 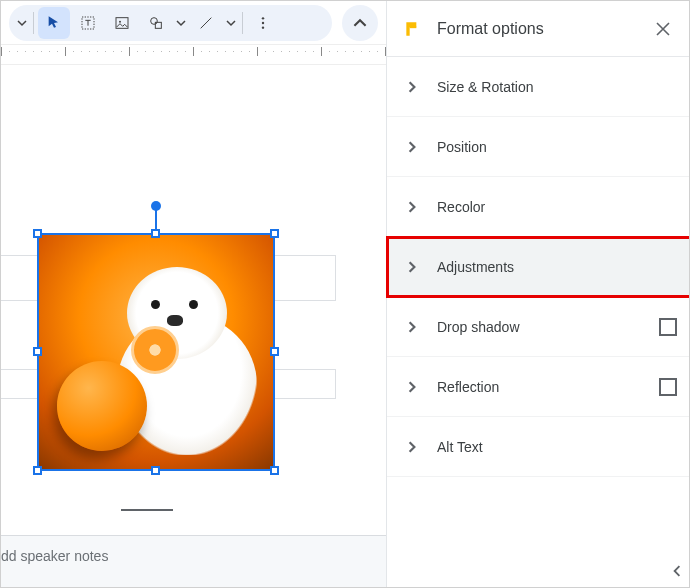 What do you see at coordinates (538, 147) in the screenshot?
I see `format-row-position: Position` at bounding box center [538, 147].